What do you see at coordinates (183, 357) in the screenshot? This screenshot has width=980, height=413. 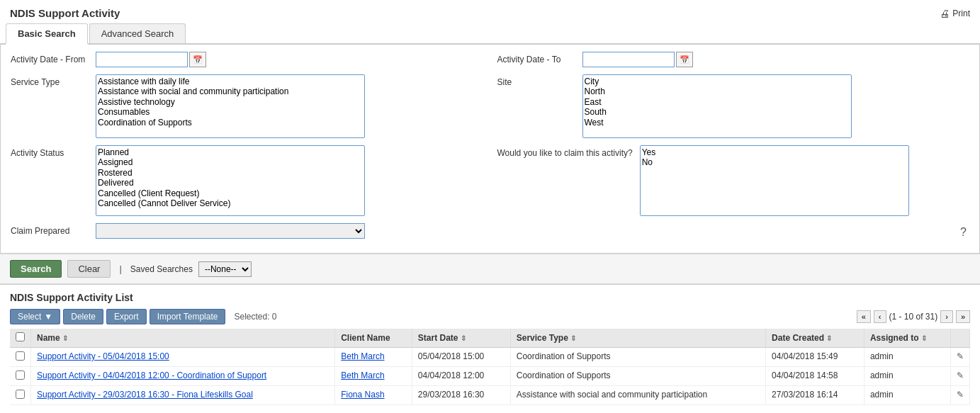 I see `row-name: Support Activity - 05/04/2018 15:00` at bounding box center [183, 357].